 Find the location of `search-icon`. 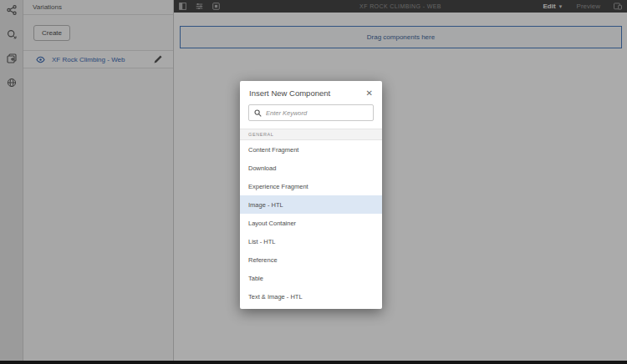

search-icon is located at coordinates (257, 114).